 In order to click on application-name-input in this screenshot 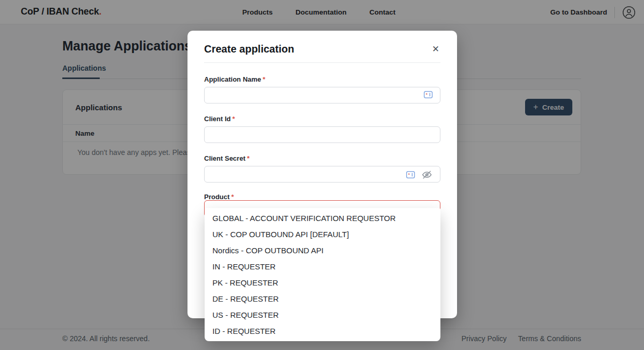, I will do `click(322, 95)`.